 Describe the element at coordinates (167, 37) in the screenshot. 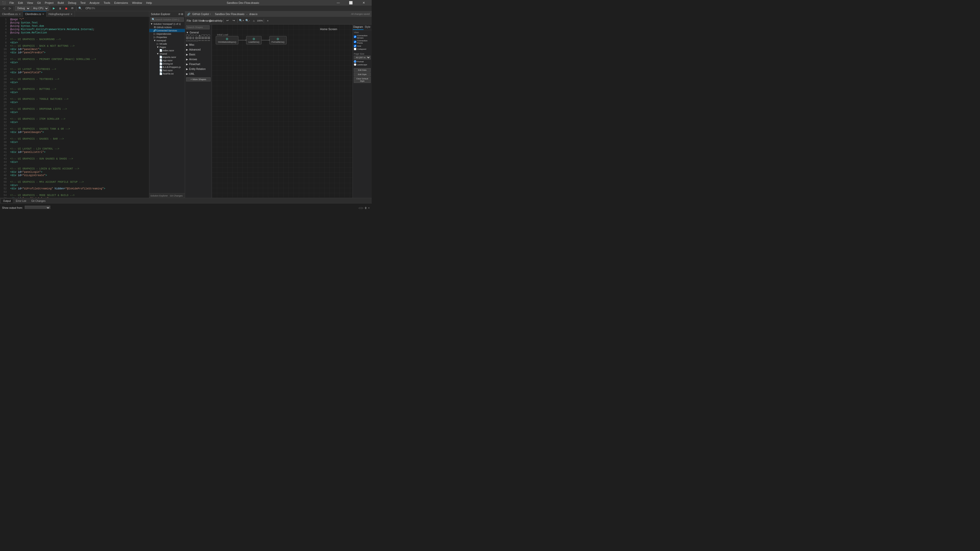

I see `tree-properties: ▷ Properties` at that location.